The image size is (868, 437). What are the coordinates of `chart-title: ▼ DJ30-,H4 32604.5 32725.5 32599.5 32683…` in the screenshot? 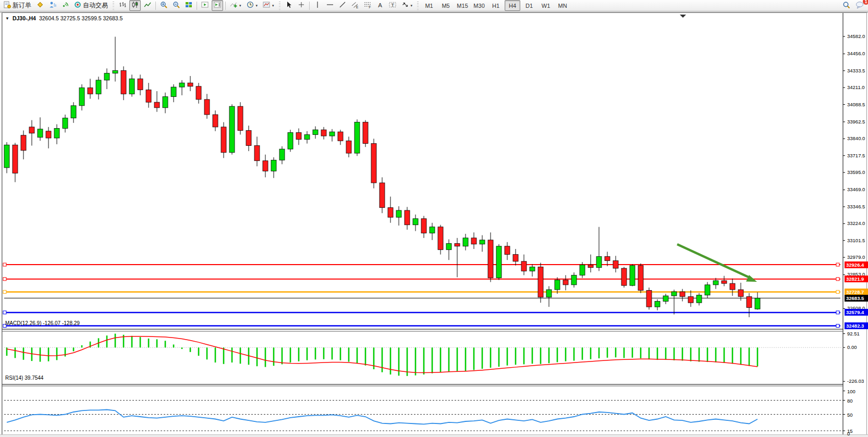 It's located at (64, 18).